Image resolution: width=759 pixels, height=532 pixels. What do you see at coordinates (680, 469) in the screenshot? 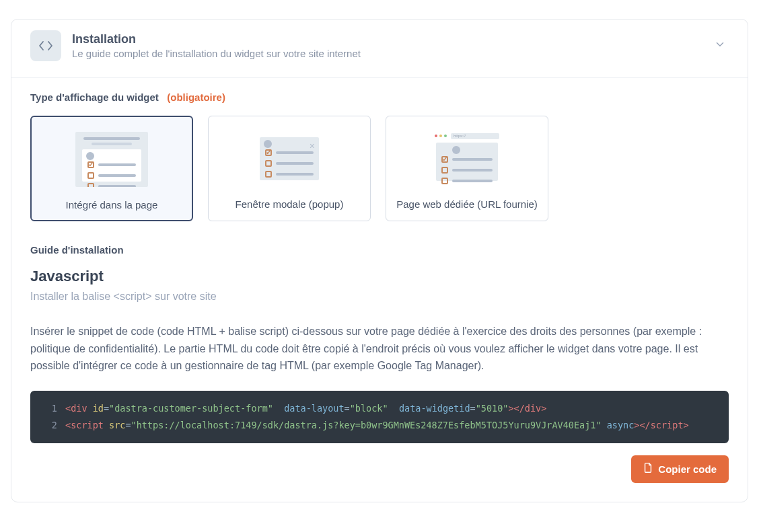
I see `copy-code-button: Copier code` at bounding box center [680, 469].